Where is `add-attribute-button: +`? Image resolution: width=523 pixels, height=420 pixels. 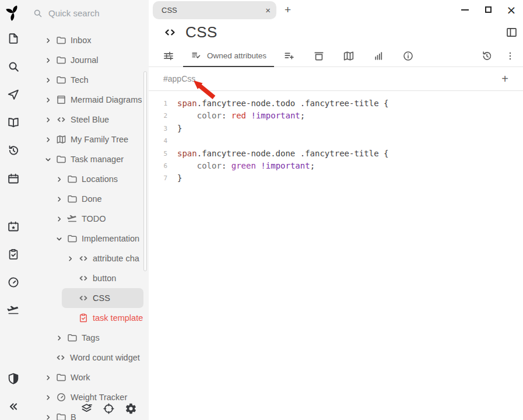
add-attribute-button: + is located at coordinates (505, 79).